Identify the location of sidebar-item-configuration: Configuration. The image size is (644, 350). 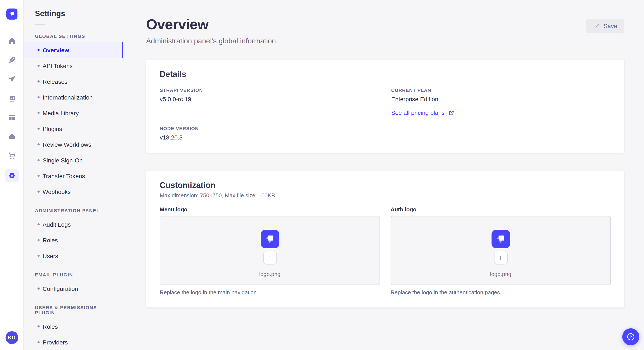
(73, 289).